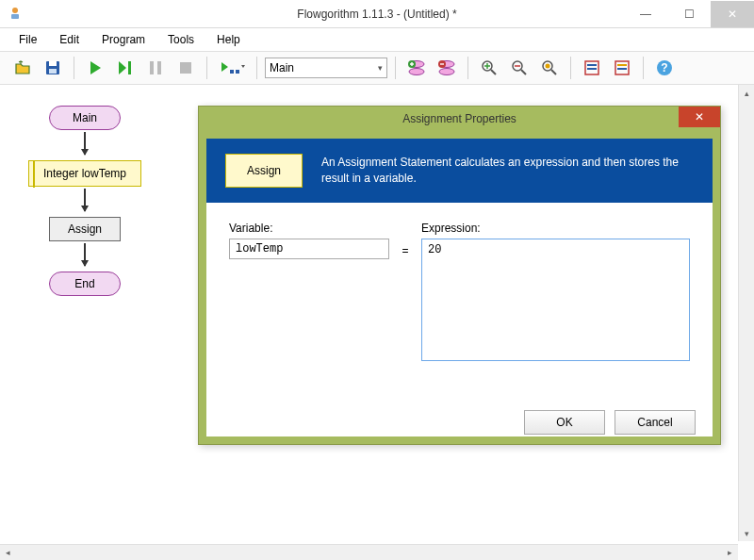  Describe the element at coordinates (156, 68) in the screenshot. I see `pause-button` at that location.